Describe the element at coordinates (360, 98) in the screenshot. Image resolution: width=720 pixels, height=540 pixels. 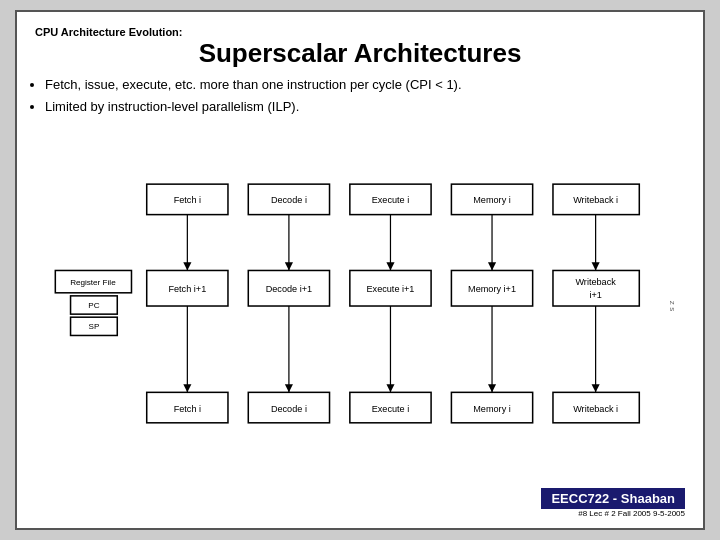
I see `bullets-list: Fetch, issue, execute, etc. more than on…` at that location.